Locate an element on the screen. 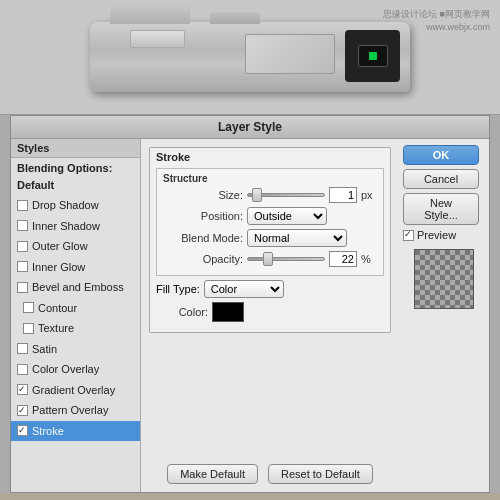  preview-checkbox is located at coordinates (408, 236).